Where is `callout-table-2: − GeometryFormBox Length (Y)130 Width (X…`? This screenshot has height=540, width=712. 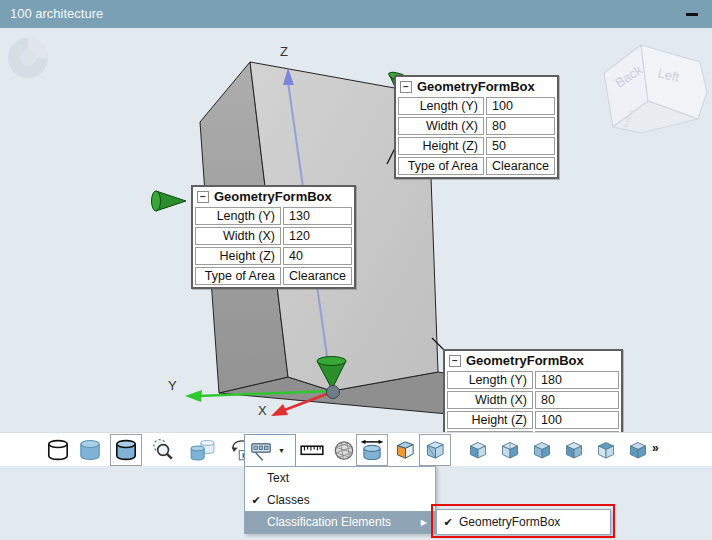 callout-table-2: − GeometryFormBox Length (Y)130 Width (X… is located at coordinates (274, 237).